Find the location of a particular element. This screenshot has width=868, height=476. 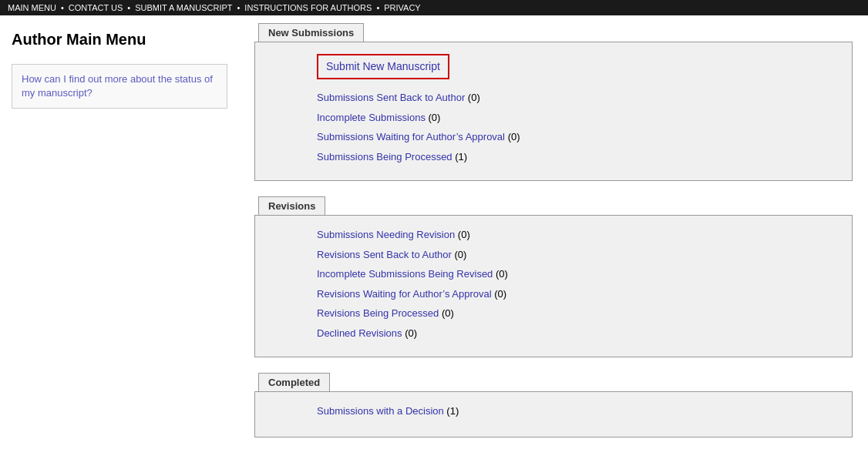

revisions-sent-back-link: Revisions Sent Back to Author is located at coordinates (384, 254).